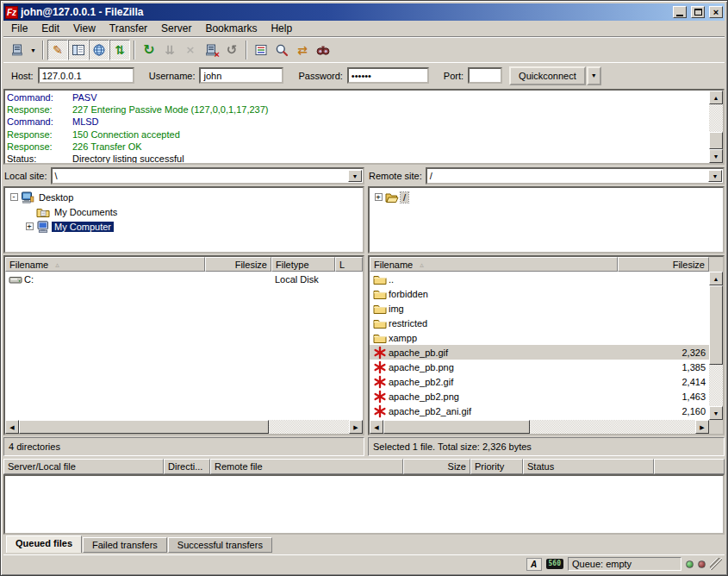 Image resolution: width=728 pixels, height=576 pixels. What do you see at coordinates (548, 197) in the screenshot?
I see `tree-node-root: + /` at bounding box center [548, 197].